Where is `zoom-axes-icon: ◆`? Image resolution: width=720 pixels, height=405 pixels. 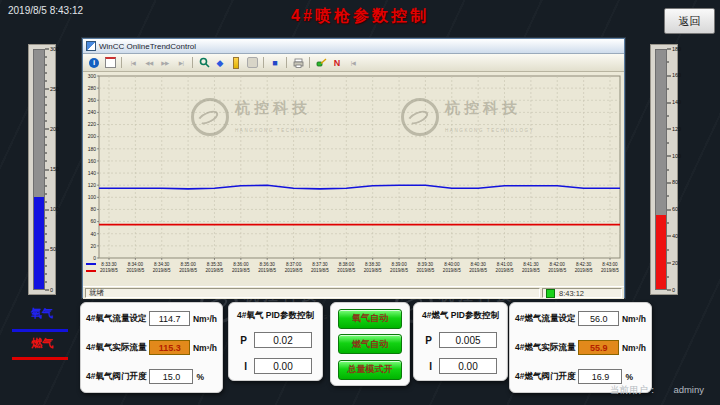 zoom-axes-icon: ◆ is located at coordinates (220, 62).